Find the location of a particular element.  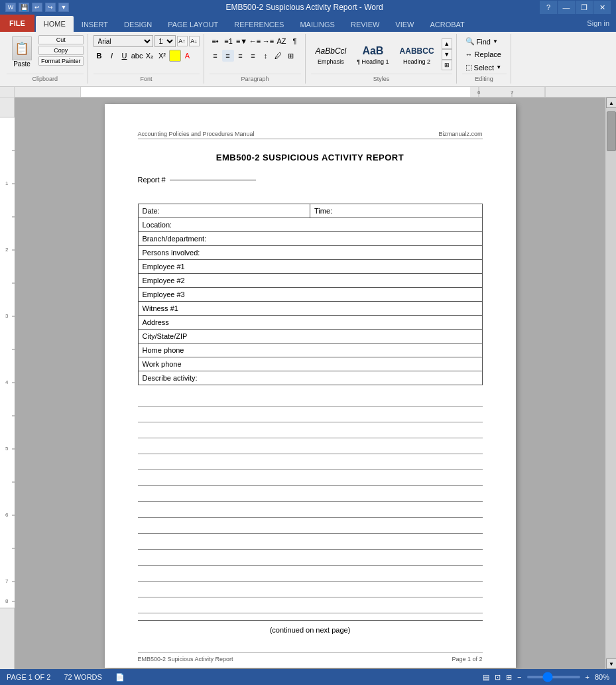

home-phone-row: Home phone is located at coordinates (310, 350).